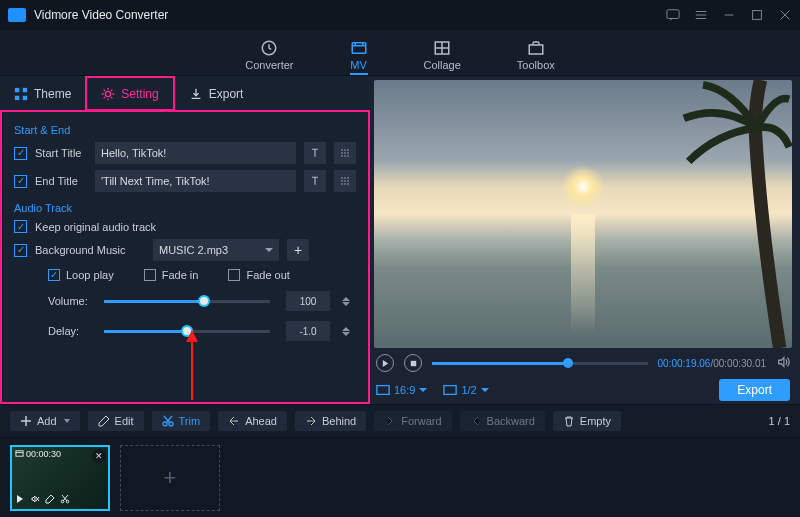  What do you see at coordinates (187, 302) in the screenshot?
I see `volume-slider` at bounding box center [187, 302].